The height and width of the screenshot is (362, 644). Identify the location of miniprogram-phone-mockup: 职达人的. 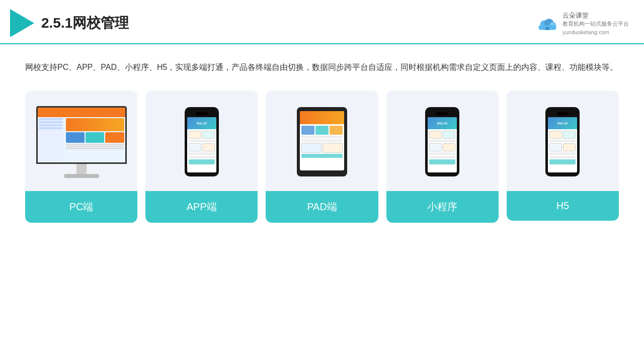
(442, 142).